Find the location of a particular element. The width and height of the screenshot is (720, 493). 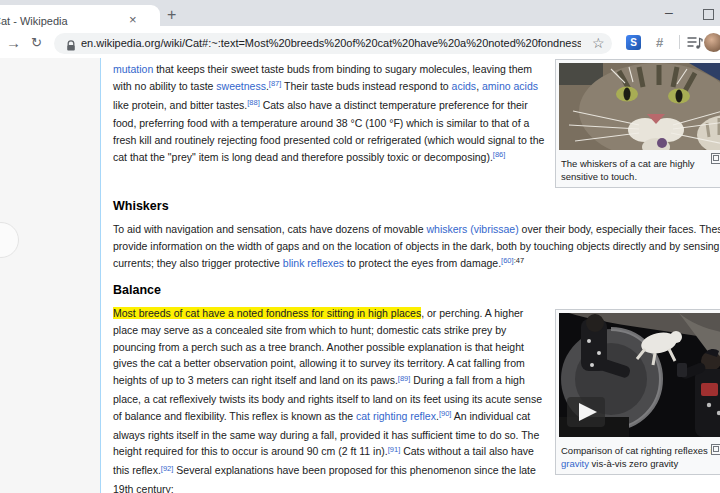

reference-link: [91] is located at coordinates (394, 450).